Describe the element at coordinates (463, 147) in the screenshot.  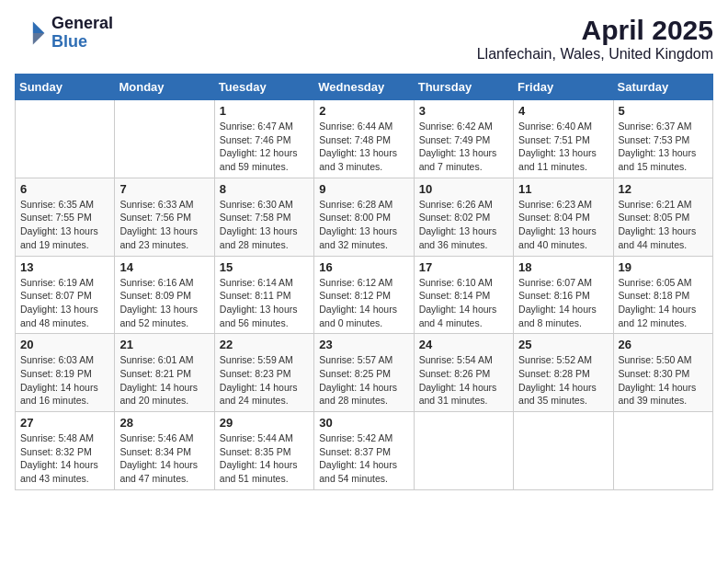
I see `day-info: Sunrise: 6:42 AM Sunset: 7:49 PM Dayligh…` at that location.